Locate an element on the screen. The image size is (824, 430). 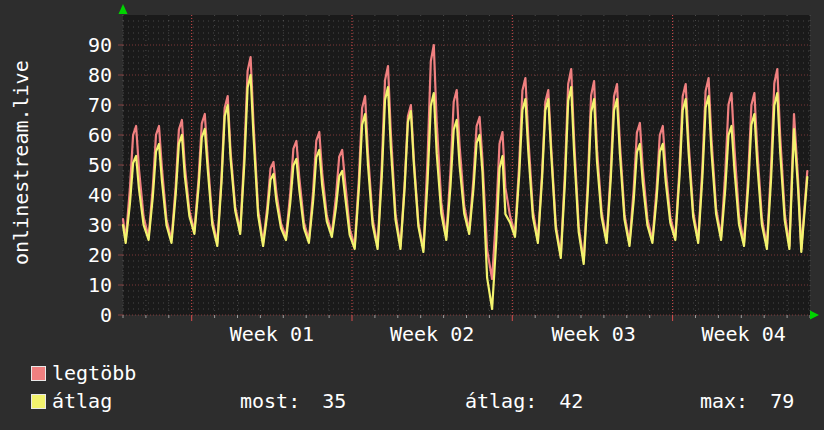
x-axis-label: Week 04 is located at coordinates (743, 334).